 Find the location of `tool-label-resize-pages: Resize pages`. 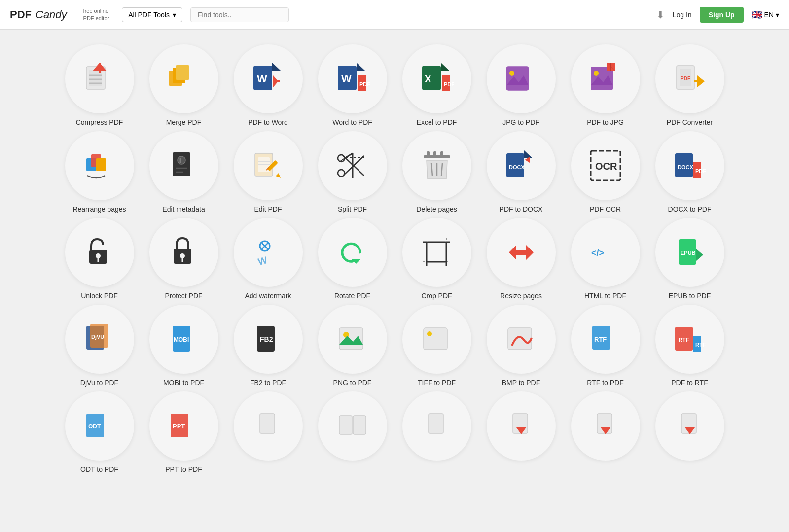

tool-label-resize-pages: Resize pages is located at coordinates (521, 296).